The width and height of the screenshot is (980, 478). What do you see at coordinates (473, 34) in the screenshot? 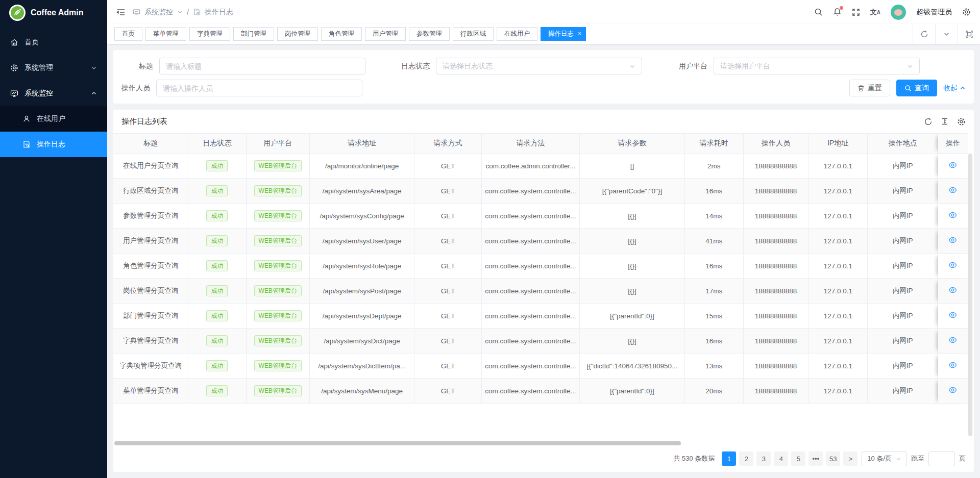
I see `tab-item: 行政区域` at bounding box center [473, 34].